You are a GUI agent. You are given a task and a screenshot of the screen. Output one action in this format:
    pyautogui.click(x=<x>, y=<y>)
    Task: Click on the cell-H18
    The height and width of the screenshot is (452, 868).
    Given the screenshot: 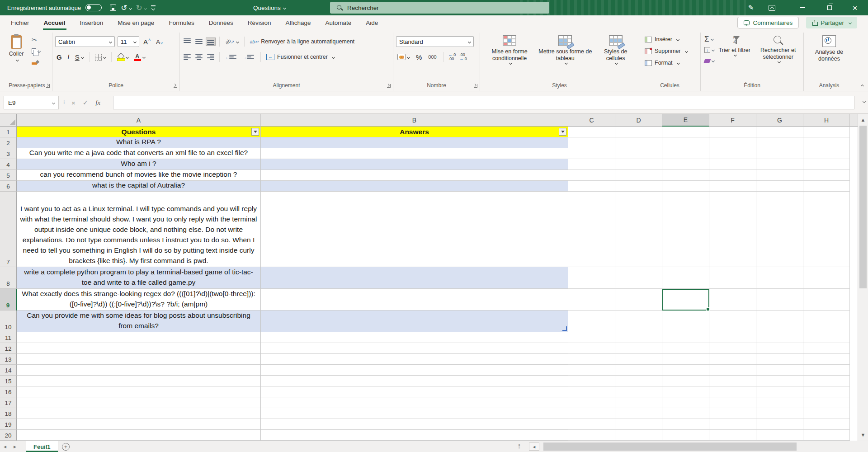 What is the action you would take?
    pyautogui.click(x=826, y=414)
    